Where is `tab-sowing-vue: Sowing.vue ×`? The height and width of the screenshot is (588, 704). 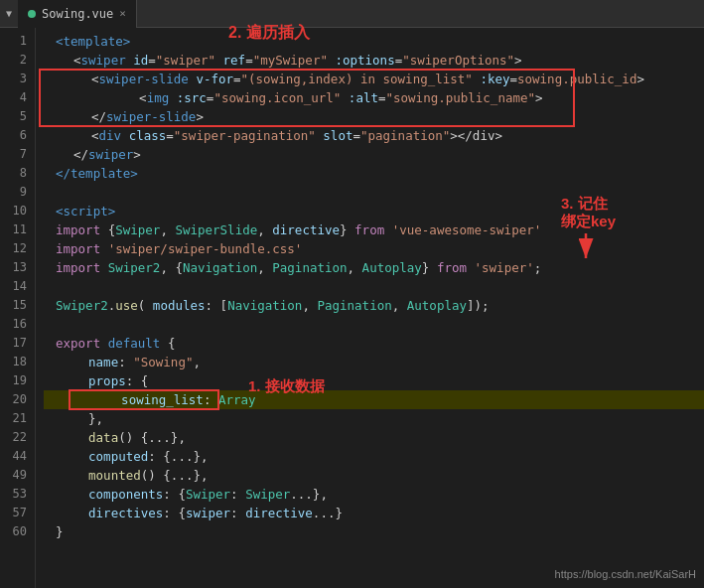
tab-sowing-vue: Sowing.vue × is located at coordinates (77, 14).